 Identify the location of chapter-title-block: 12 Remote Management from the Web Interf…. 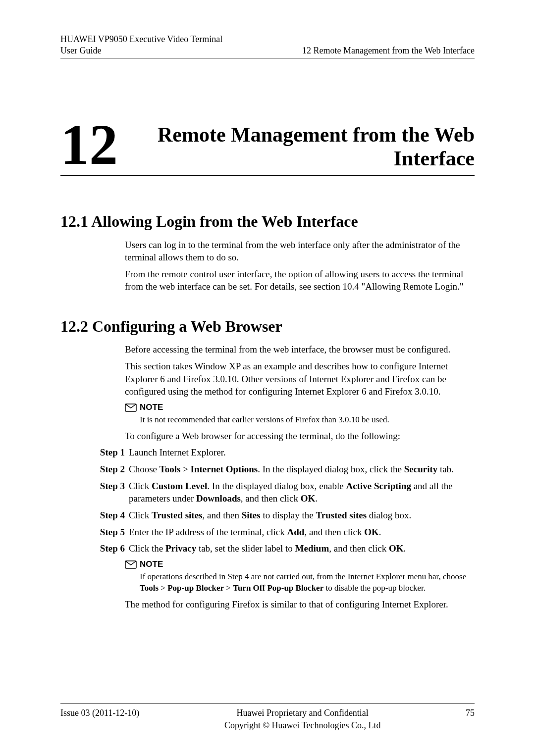
(268, 140).